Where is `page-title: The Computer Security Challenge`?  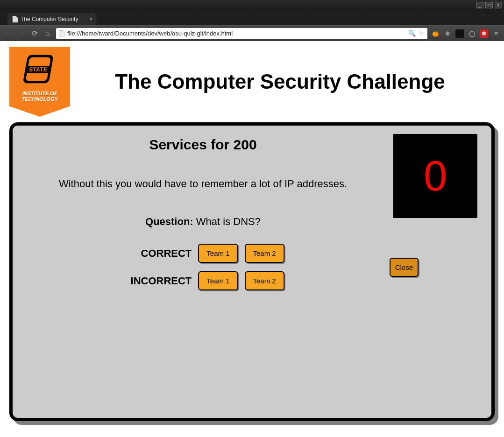
page-title: The Computer Security Challenge is located at coordinates (290, 82).